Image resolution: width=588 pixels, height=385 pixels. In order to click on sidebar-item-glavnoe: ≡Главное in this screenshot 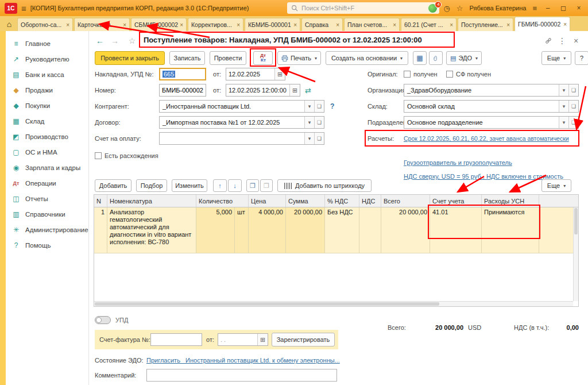, I will do `click(47, 44)`.